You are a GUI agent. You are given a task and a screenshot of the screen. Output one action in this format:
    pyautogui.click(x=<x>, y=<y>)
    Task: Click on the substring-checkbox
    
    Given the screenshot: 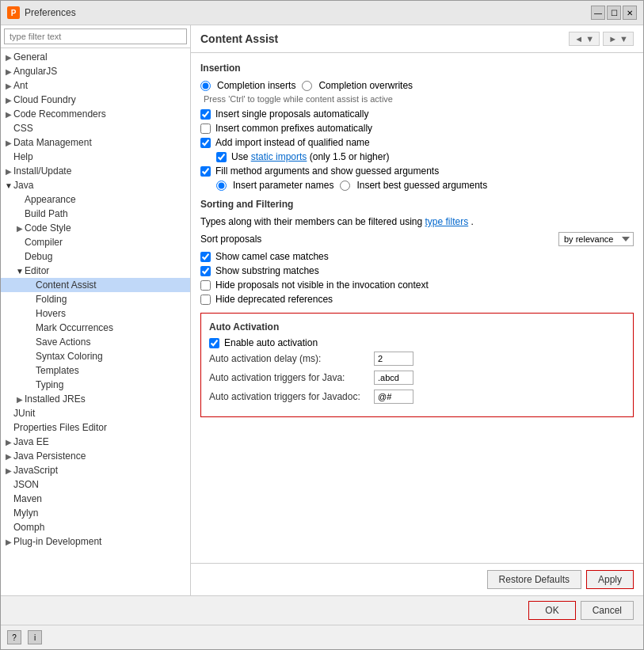 What is the action you would take?
    pyautogui.click(x=206, y=271)
    